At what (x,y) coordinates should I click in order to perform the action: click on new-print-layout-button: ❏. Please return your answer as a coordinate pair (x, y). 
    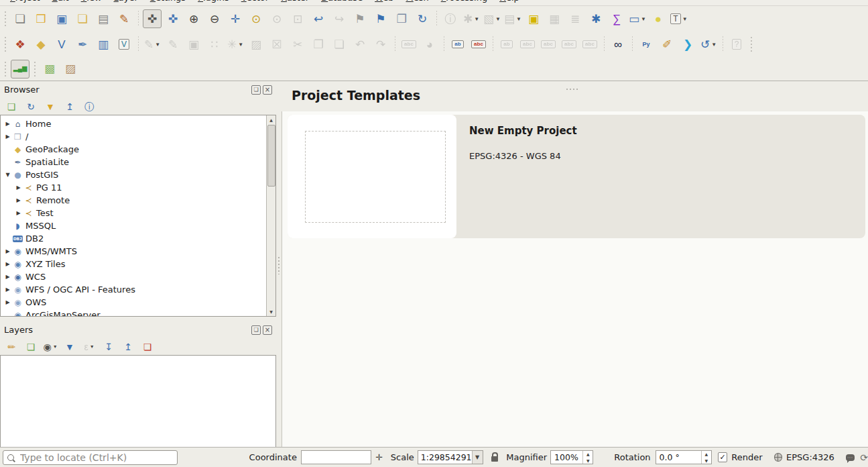
    Looking at the image, I should click on (82, 19).